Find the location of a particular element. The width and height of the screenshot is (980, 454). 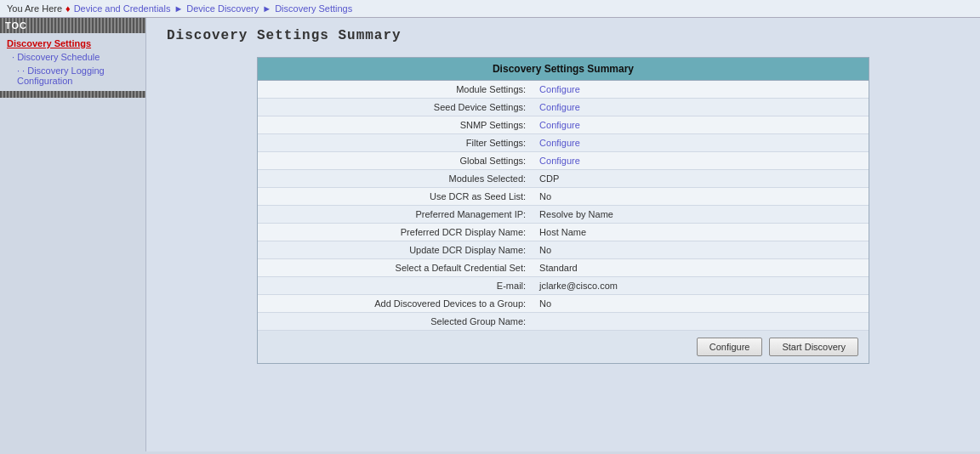

breadcrumb-device-credentials: Device and Credentials is located at coordinates (122, 9).